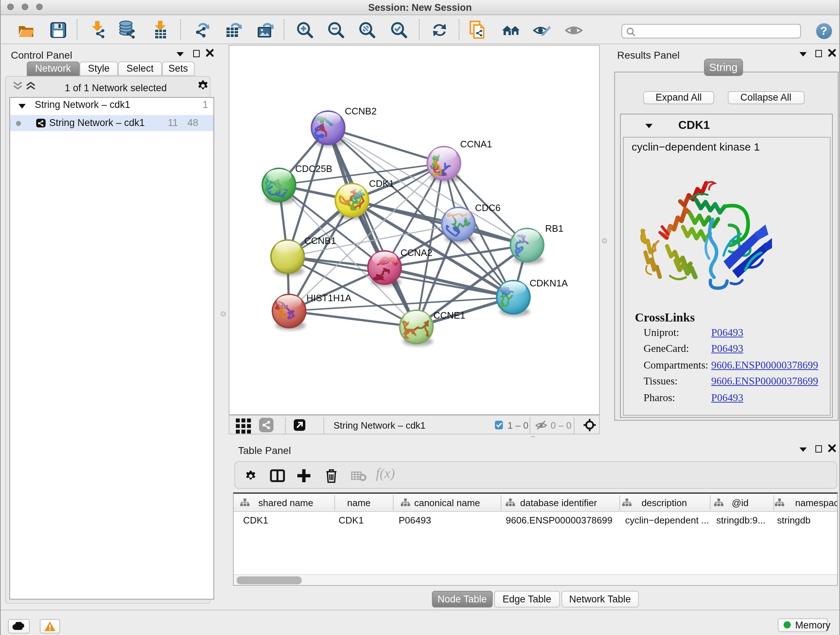 This screenshot has width=840, height=635. Describe the element at coordinates (488, 207) in the screenshot. I see `svg-text: CDC6` at that location.